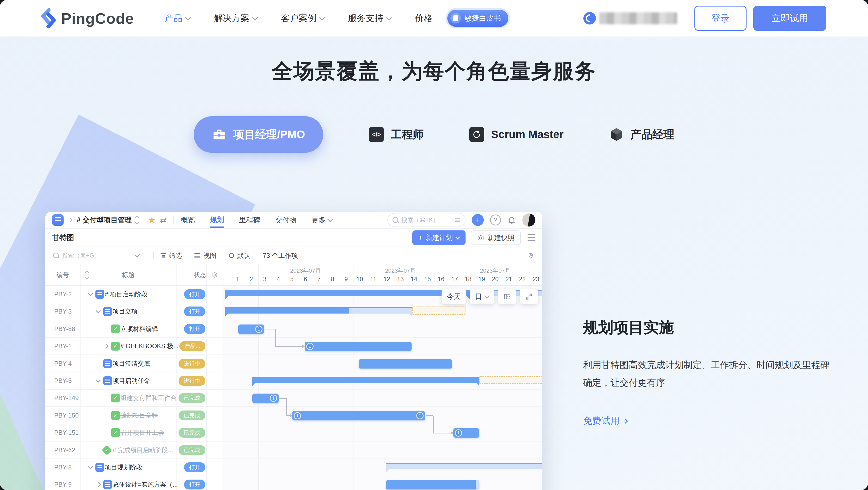 Image resolution: width=868 pixels, height=490 pixels. What do you see at coordinates (70, 220) in the screenshot?
I see `breadcrumb-chevron-icon` at bounding box center [70, 220].